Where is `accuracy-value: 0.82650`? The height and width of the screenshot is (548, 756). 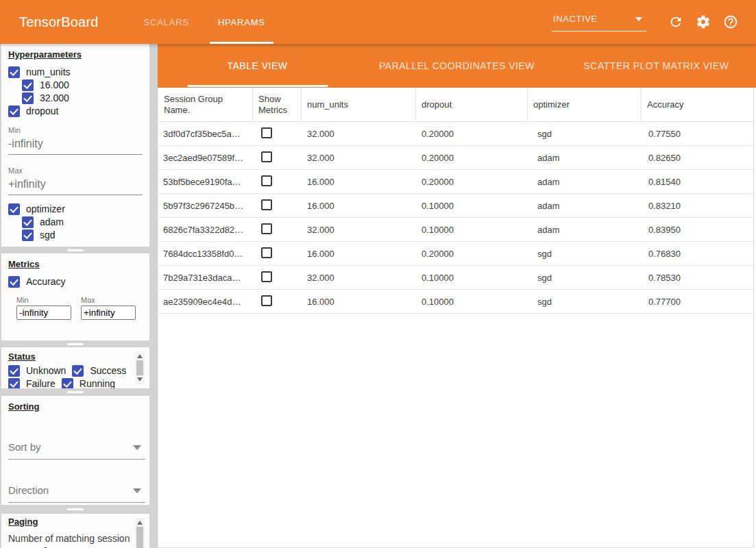 accuracy-value: 0.82650 is located at coordinates (698, 158).